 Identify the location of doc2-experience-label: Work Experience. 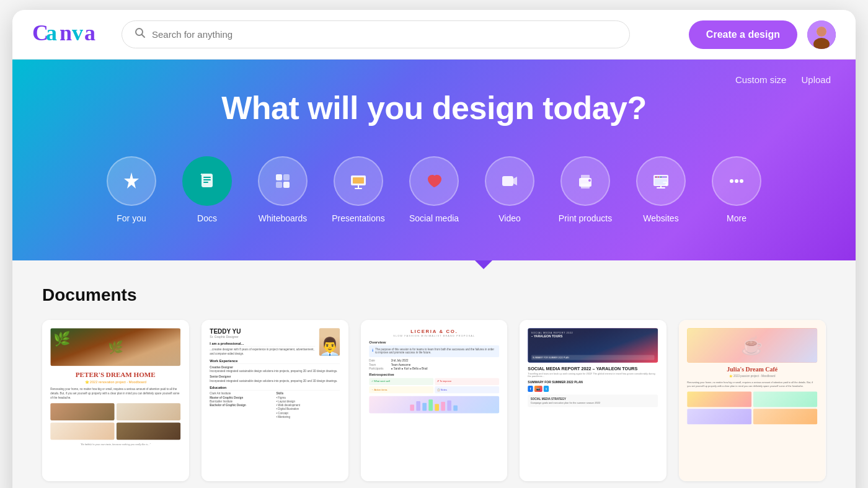
(275, 362).